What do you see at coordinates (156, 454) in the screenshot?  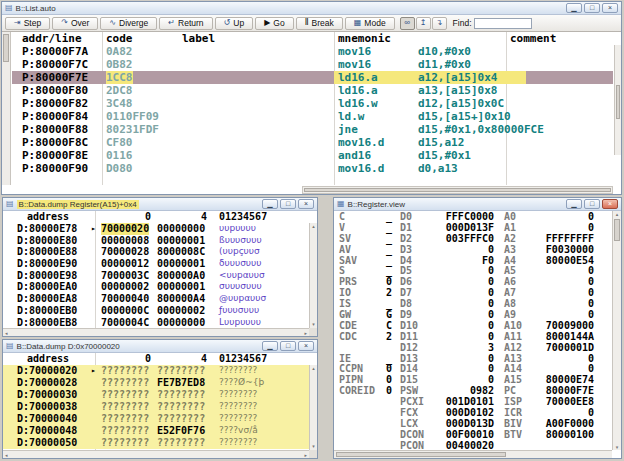 I see `dump2-horizontal-scrollbar: ◂▸` at bounding box center [156, 454].